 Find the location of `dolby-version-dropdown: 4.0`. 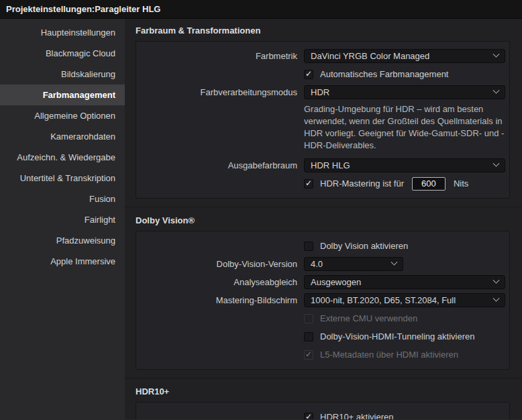

dolby-version-dropdown: 4.0 is located at coordinates (354, 264).